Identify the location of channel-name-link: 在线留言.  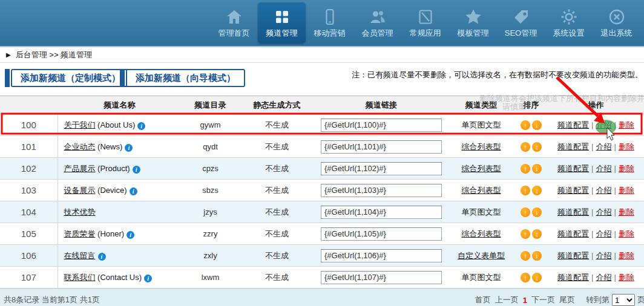
(80, 255).